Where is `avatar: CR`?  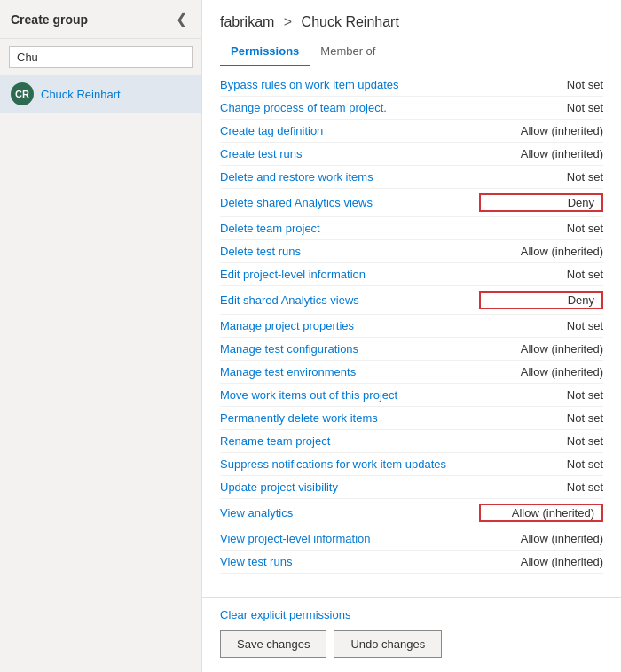
avatar: CR is located at coordinates (22, 94).